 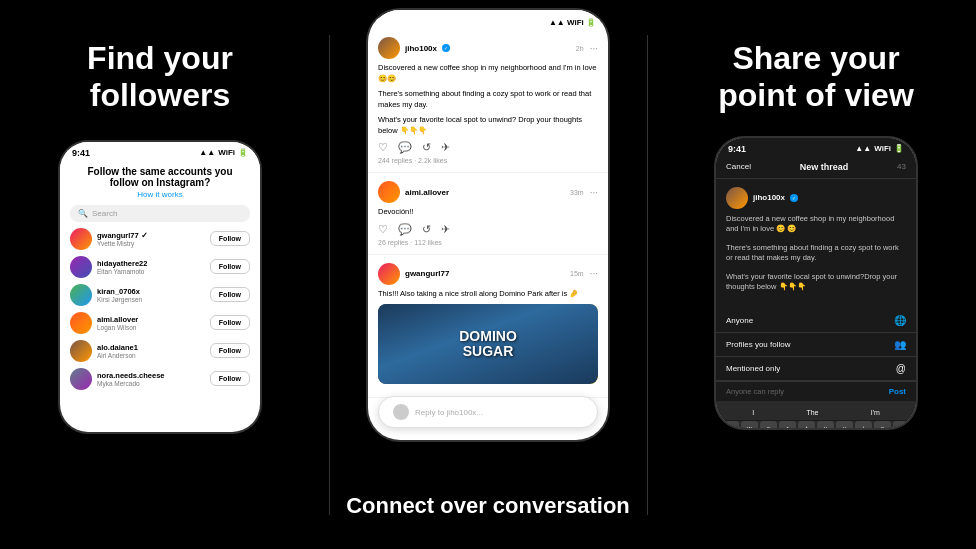 I want to click on headline-left: Find yourfollowers, so click(x=160, y=77).